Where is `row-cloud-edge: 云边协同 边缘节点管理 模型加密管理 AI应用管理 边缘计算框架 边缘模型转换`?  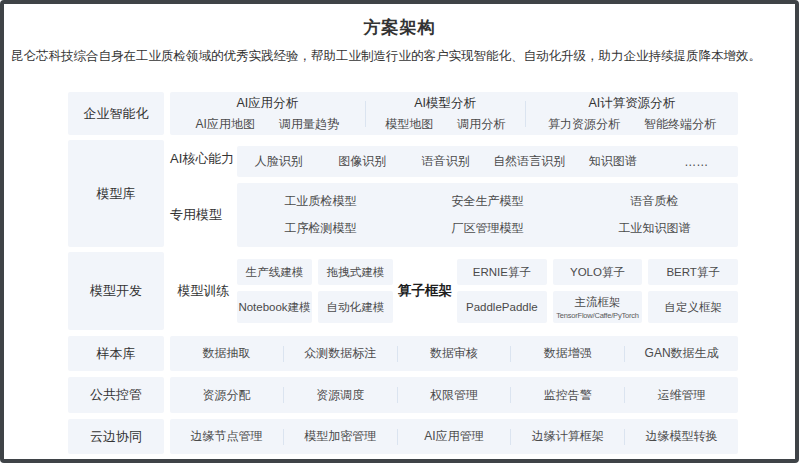 row-cloud-edge: 云边协同 边缘节点管理 模型加密管理 AI应用管理 边缘计算框架 边缘模型转换 is located at coordinates (403, 436).